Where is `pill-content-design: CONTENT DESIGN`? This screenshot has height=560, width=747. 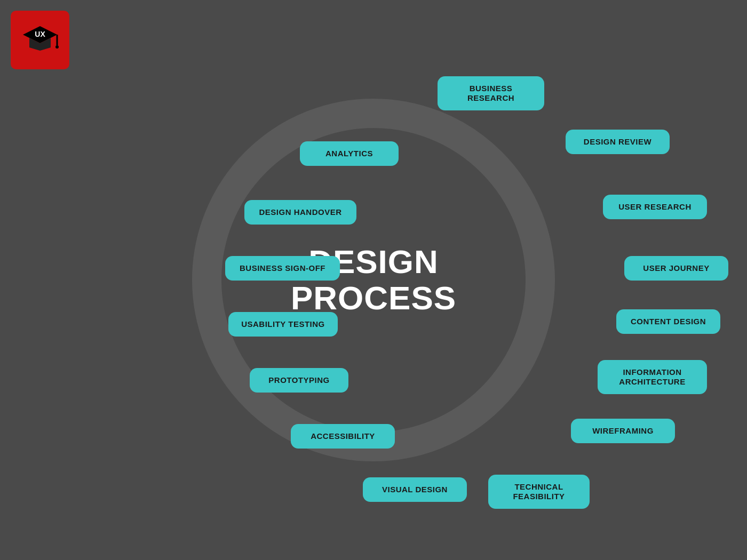
pill-content-design: CONTENT DESIGN is located at coordinates (668, 322).